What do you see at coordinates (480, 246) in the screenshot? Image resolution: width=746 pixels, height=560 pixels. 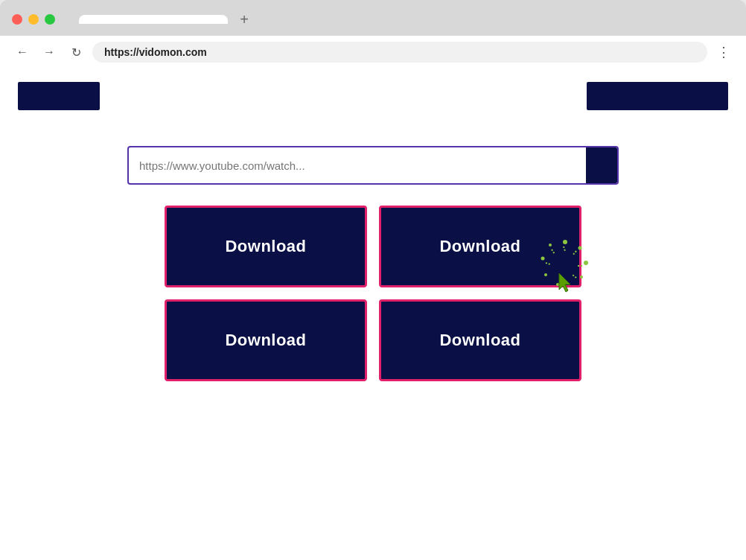 I see `download-button-2: Download` at bounding box center [480, 246].